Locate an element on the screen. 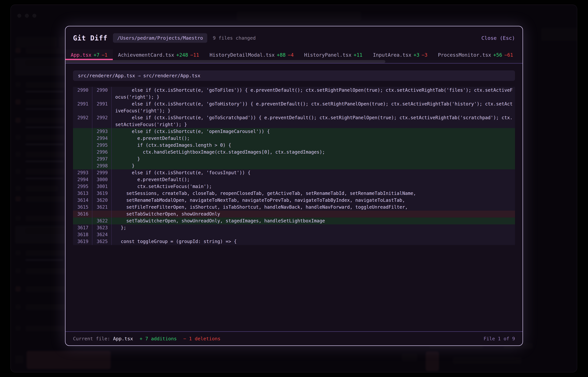  diff-row: 2994 e.preventDefault(); is located at coordinates (294, 138).